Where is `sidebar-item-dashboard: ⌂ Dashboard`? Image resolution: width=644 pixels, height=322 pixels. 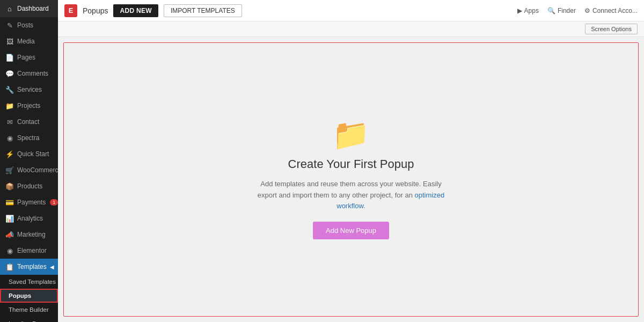 sidebar-item-dashboard: ⌂ Dashboard is located at coordinates (29, 9).